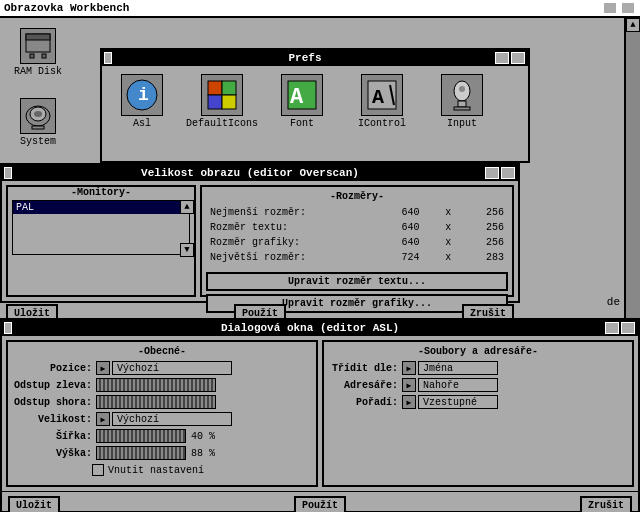  Describe the element at coordinates (315, 58) in the screenshot. I see `prefs-titlebar: Prefs` at that location.